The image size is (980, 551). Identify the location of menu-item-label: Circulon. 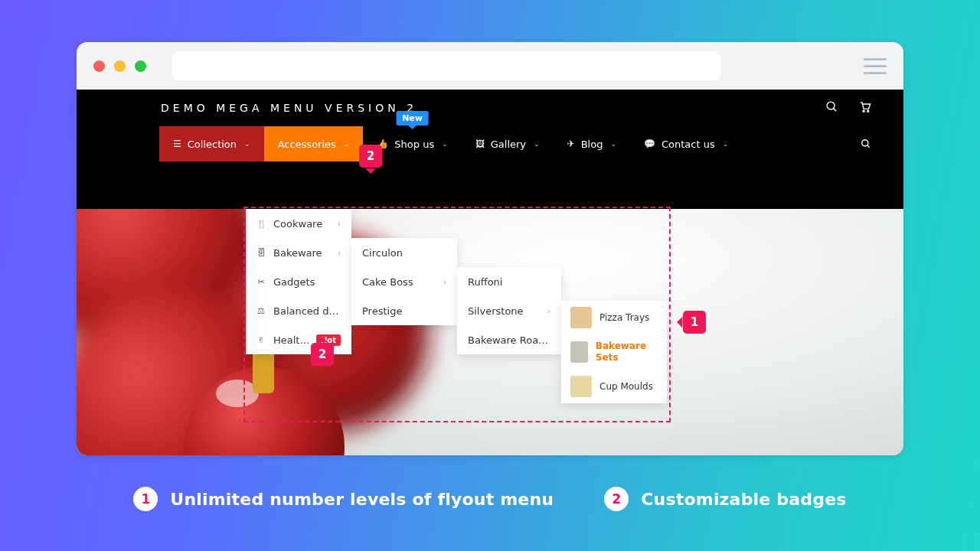
(404, 253).